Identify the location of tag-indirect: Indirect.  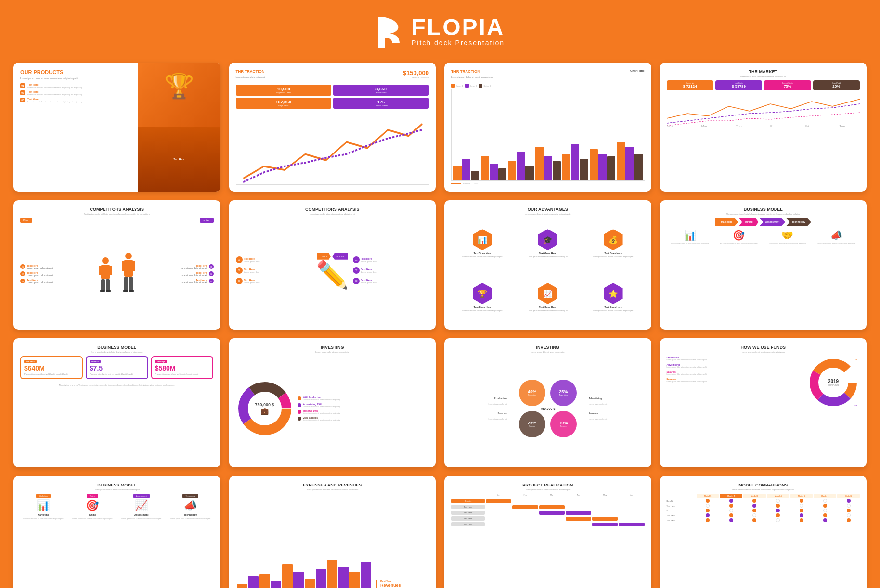
(207, 220).